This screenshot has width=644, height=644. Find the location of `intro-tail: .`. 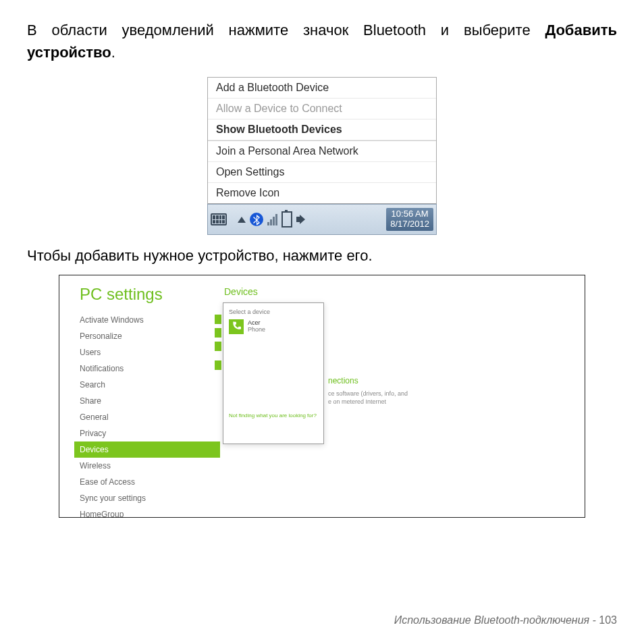

intro-tail: . is located at coordinates (113, 53).